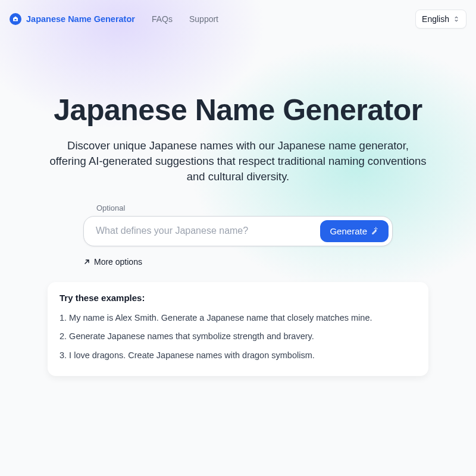 The height and width of the screenshot is (476, 476). I want to click on prompt-input, so click(205, 231).